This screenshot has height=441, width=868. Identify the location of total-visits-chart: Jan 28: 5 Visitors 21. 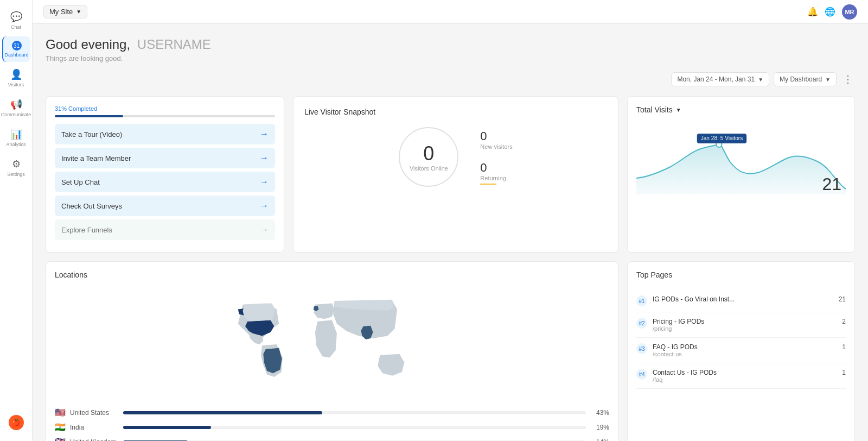
(741, 156).